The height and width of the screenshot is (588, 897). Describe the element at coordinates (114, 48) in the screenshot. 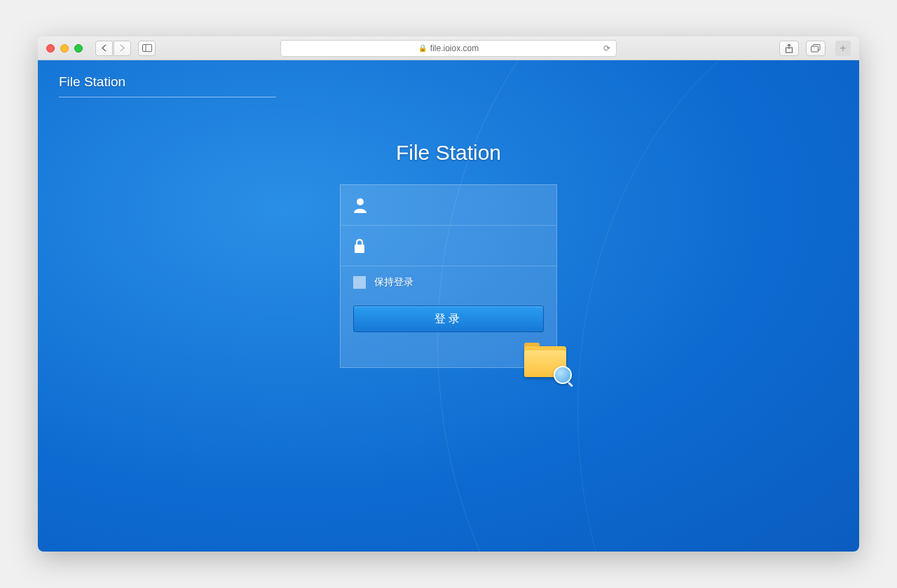

I see `nav-buttons` at that location.